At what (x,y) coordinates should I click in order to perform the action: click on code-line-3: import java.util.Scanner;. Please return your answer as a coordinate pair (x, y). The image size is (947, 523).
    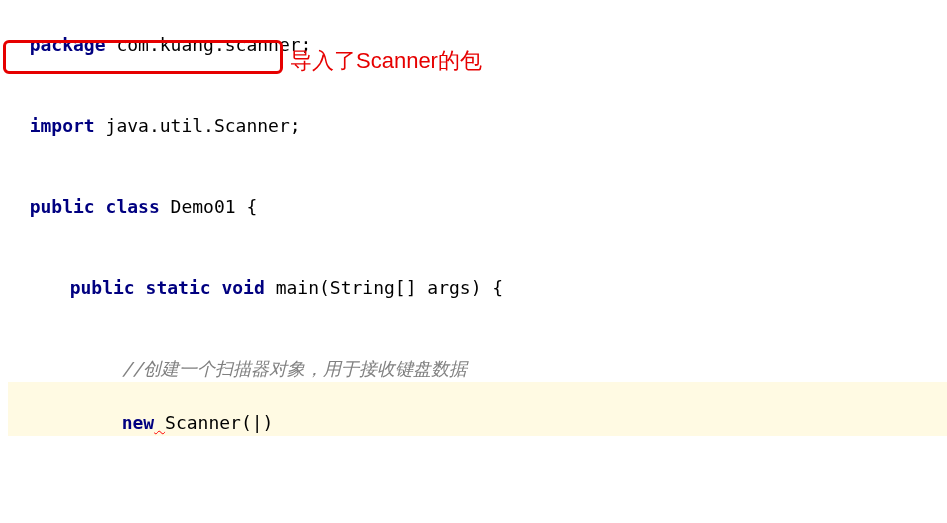
    Looking at the image, I should click on (478, 112).